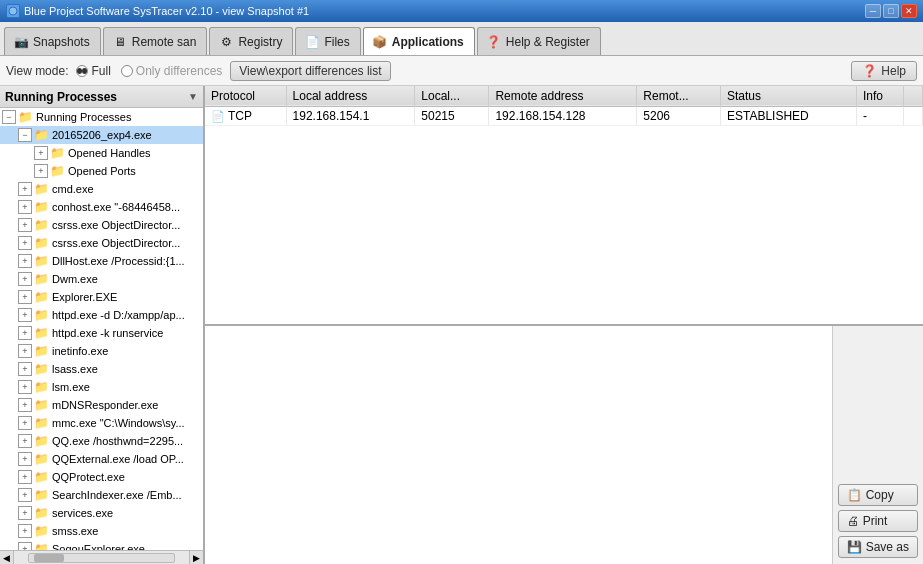 The image size is (923, 564). Describe the element at coordinates (102, 531) in the screenshot. I see `list-item: + 📁 smss.exe` at that location.